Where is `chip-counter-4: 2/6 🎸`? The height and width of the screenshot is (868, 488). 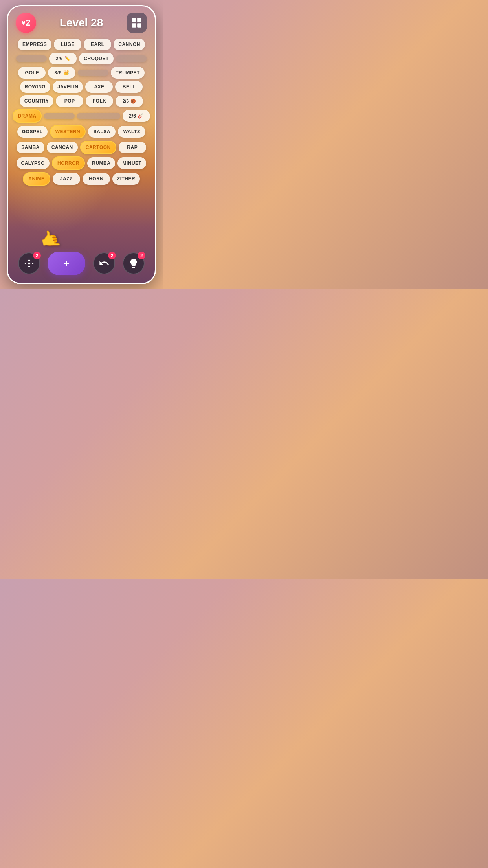 chip-counter-4: 2/6 🎸 is located at coordinates (136, 116).